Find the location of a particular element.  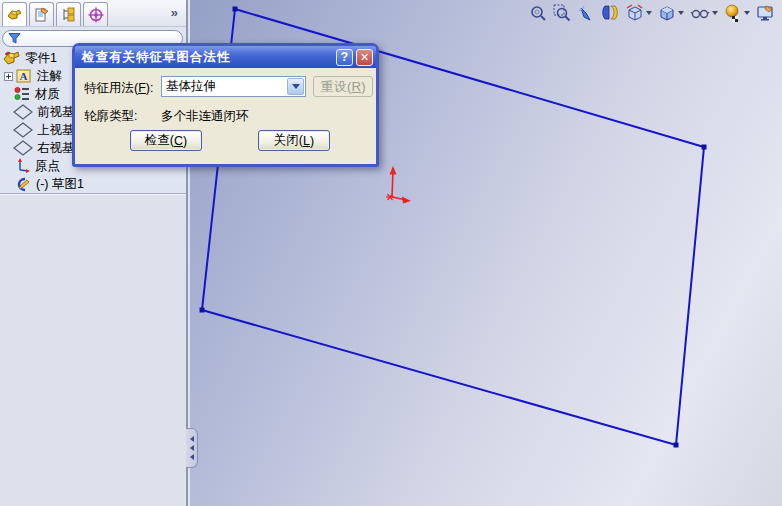

check-sketch-dialog: 检查有关特征草图合法性 ? ✕ 特征用法(F): 基体拉伸 重设(R) 轮廓类型… is located at coordinates (226, 105).